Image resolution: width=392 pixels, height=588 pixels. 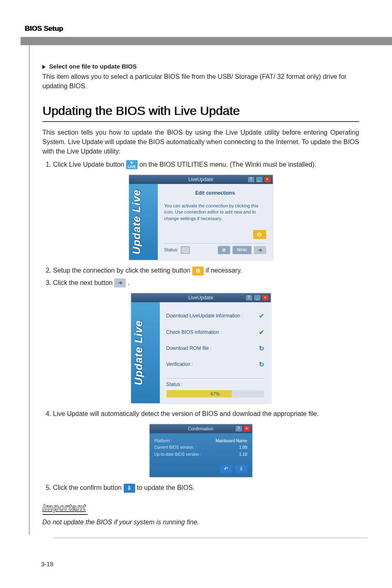 What do you see at coordinates (224, 270) in the screenshot?
I see `step-2-text-b: if necessary.` at bounding box center [224, 270].